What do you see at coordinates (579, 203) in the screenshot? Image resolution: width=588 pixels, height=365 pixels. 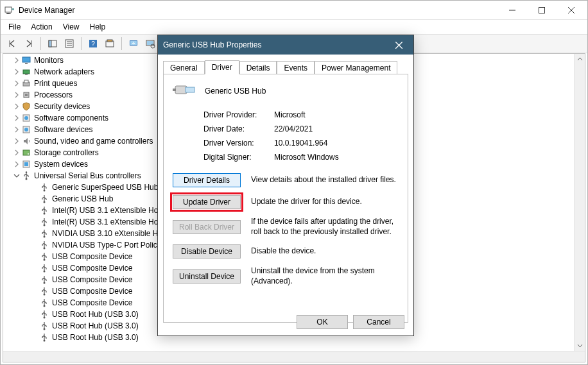 I see `vertical-scrollbar` at bounding box center [579, 203].